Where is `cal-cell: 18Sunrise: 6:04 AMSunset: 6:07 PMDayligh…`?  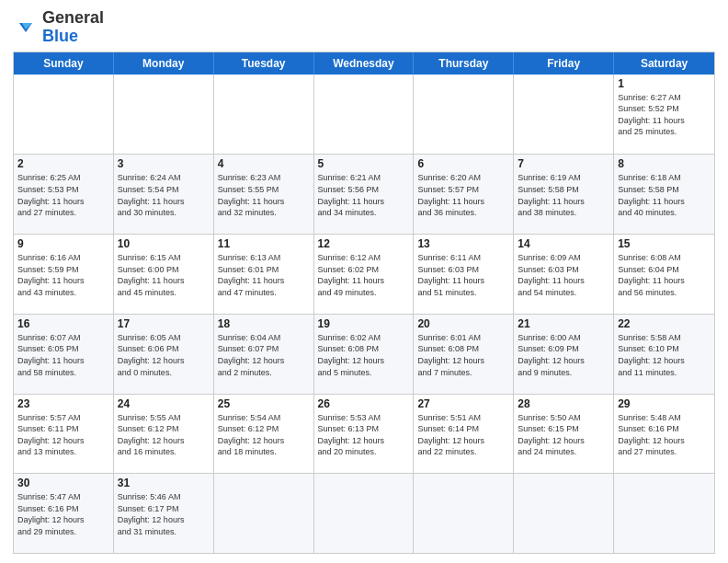
cal-cell: 18Sunrise: 6:04 AMSunset: 6:07 PMDayligh… is located at coordinates (265, 354).